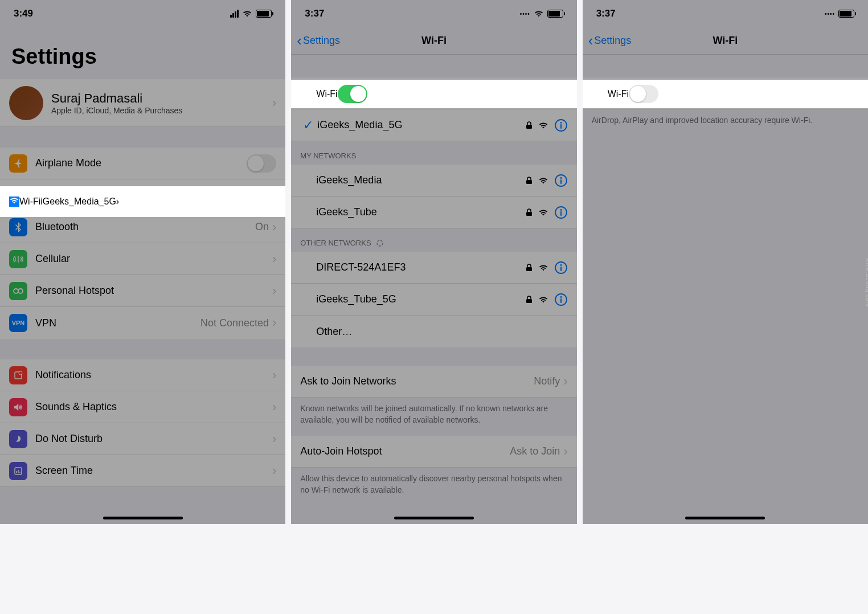 The width and height of the screenshot is (868, 614). Describe the element at coordinates (251, 14) in the screenshot. I see `status-icons` at that location.